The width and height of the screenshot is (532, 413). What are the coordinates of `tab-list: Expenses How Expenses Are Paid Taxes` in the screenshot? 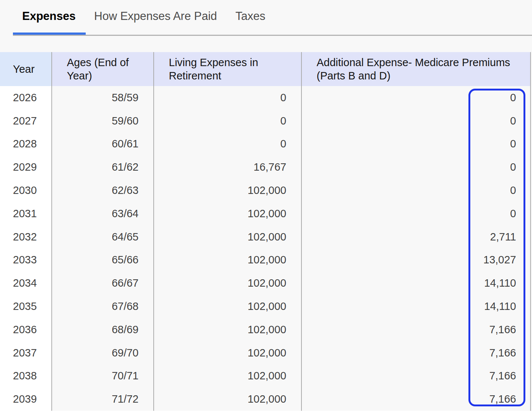 It's located at (144, 16).